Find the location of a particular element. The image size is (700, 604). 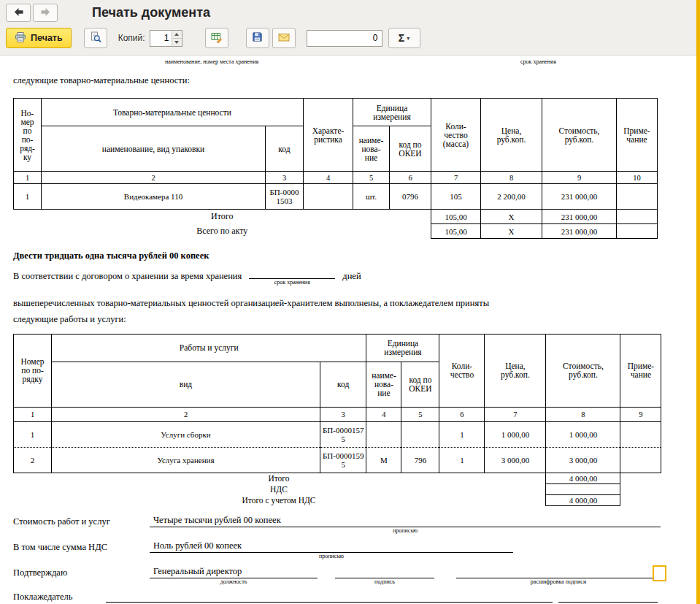

forward-button is located at coordinates (45, 13).